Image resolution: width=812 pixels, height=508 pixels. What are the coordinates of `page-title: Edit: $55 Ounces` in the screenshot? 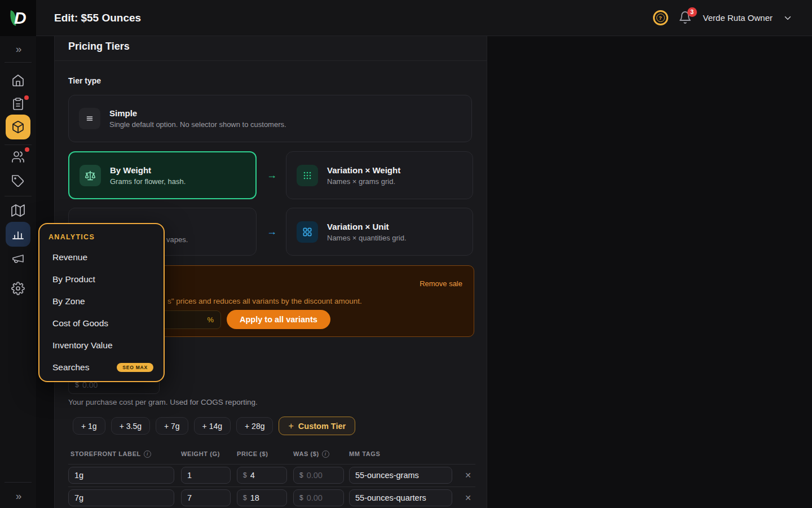 It's located at (98, 18).